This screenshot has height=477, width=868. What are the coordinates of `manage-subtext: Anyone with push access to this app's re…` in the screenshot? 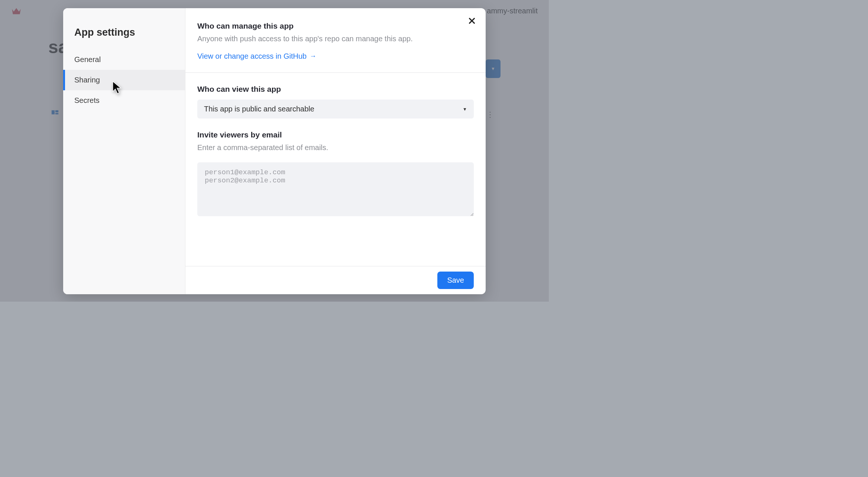 It's located at (336, 39).